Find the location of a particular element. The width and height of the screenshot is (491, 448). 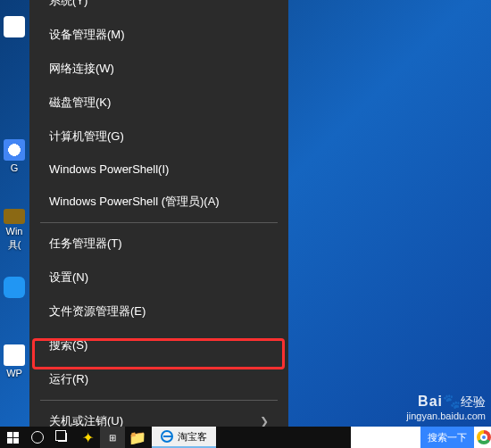

desktop-label: G is located at coordinates (14, 168).